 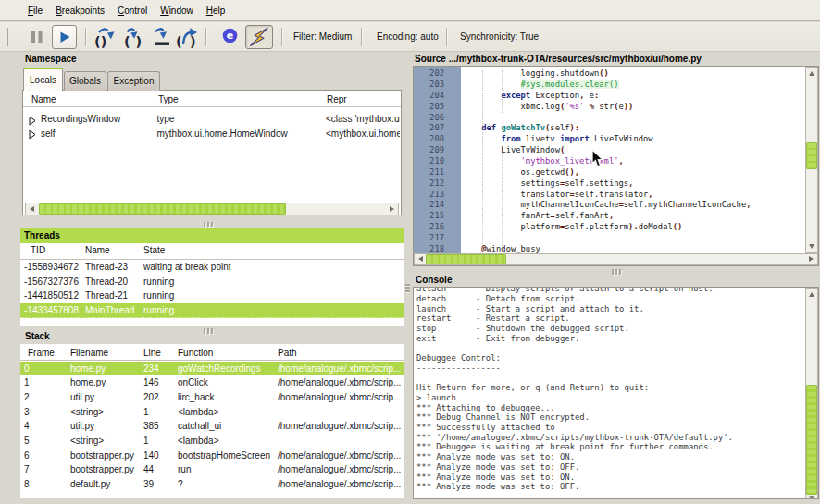 What do you see at coordinates (429, 183) in the screenshot?
I see `line-number: 212` at bounding box center [429, 183].